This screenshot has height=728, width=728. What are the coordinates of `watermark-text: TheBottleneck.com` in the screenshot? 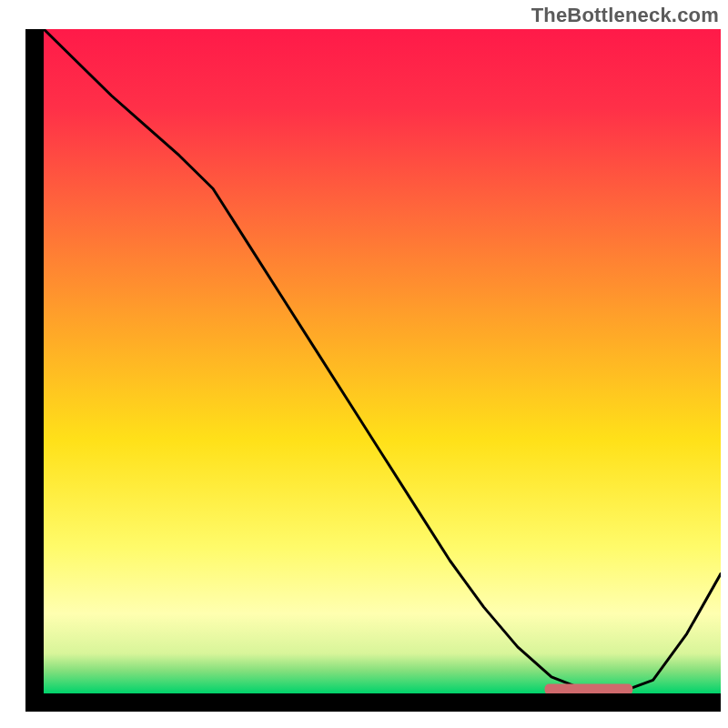 It's located at (625, 15).